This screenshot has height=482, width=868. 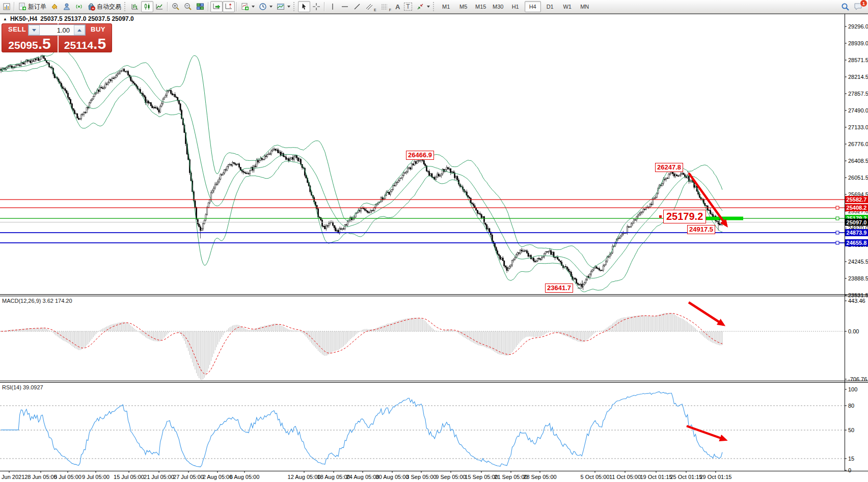 I want to click on annotation-october-low: 23641.7, so click(x=559, y=288).